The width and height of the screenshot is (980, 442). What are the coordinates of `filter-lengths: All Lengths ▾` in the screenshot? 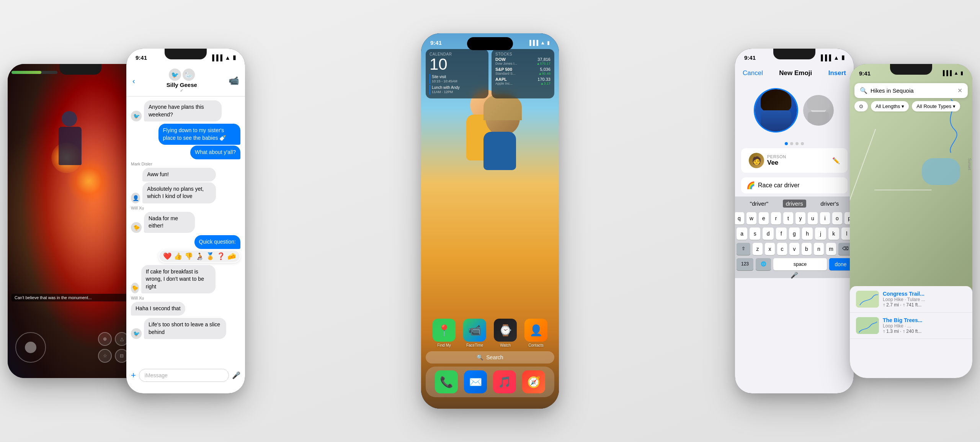 It's located at (890, 106).